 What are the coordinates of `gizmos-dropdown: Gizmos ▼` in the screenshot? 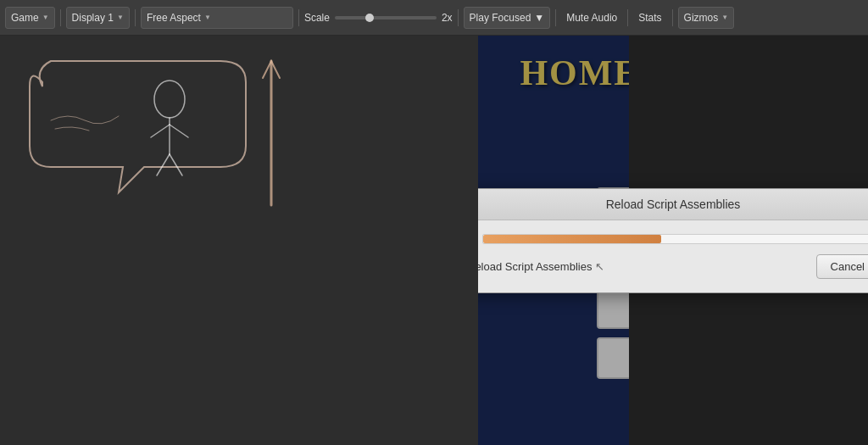 It's located at (707, 18).